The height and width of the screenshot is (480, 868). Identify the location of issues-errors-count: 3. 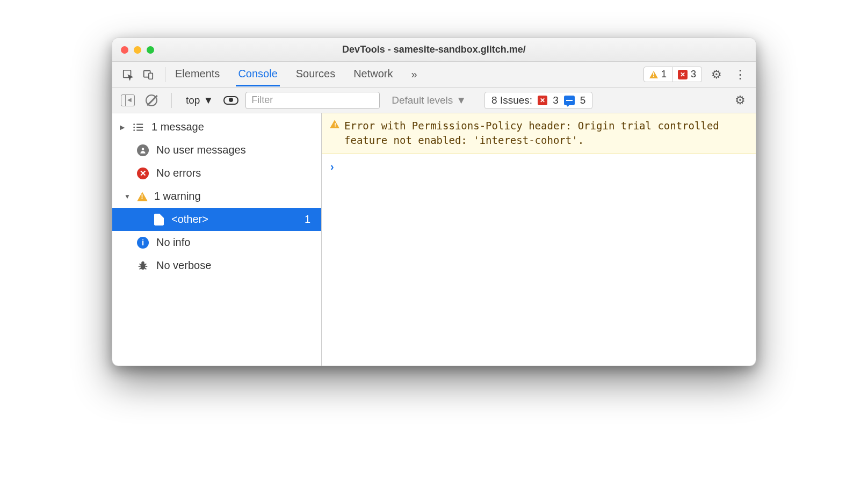
(555, 100).